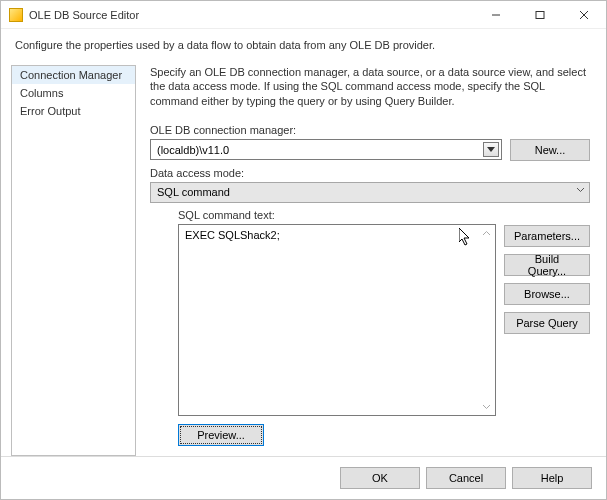 Image resolution: width=607 pixels, height=500 pixels. What do you see at coordinates (194, 192) in the screenshot?
I see `data-access-mode-value: SQL command` at bounding box center [194, 192].